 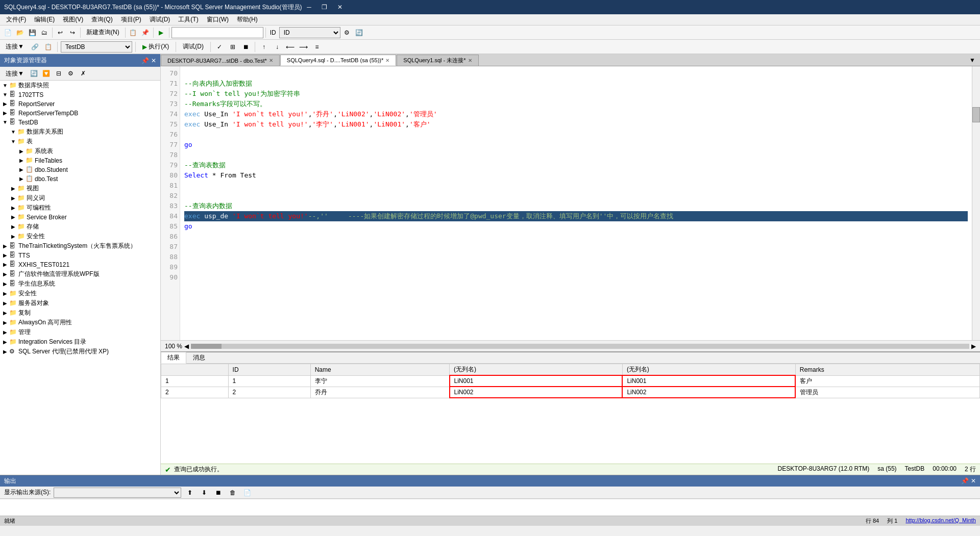 I want to click on tab-2: SQLQuery1.sql - 未连接* ✕, so click(x=437, y=60).